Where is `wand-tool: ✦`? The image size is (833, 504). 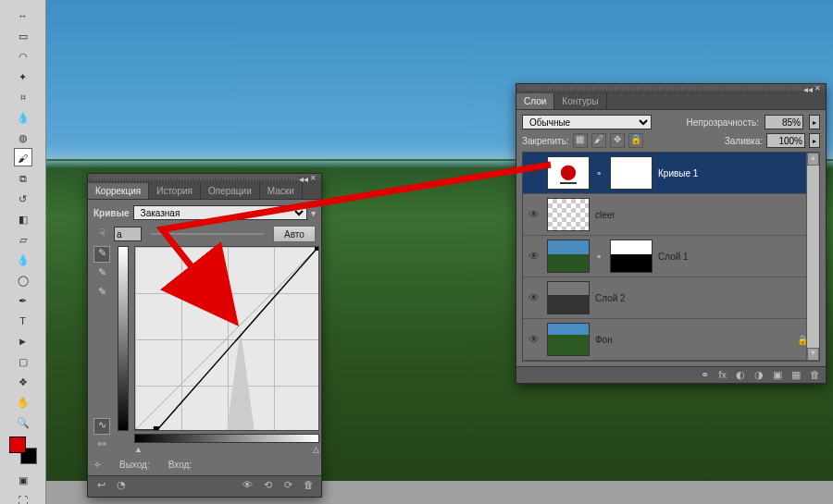
wand-tool: ✦ is located at coordinates (23, 76).